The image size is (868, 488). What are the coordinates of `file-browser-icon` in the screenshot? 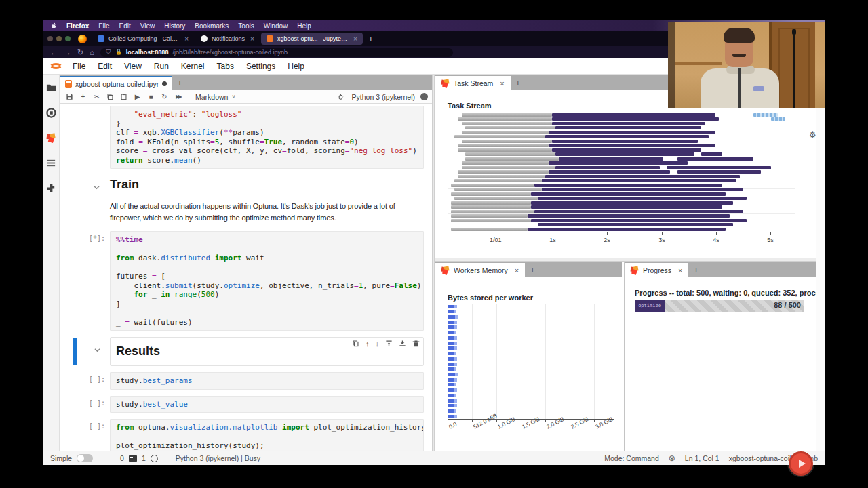 It's located at (52, 88).